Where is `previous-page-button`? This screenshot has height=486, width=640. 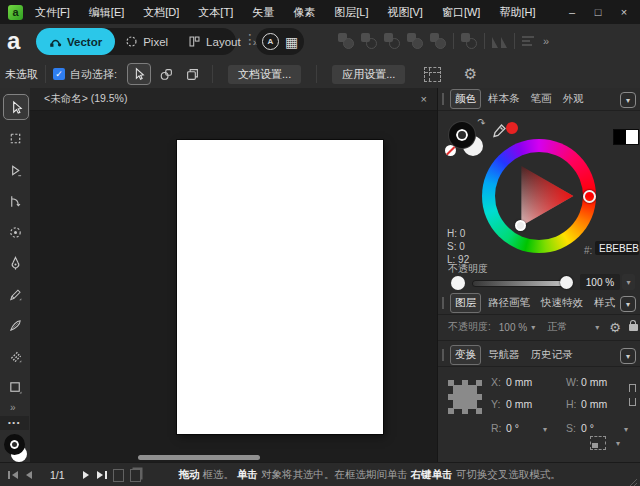 previous-page-button is located at coordinates (29, 475).